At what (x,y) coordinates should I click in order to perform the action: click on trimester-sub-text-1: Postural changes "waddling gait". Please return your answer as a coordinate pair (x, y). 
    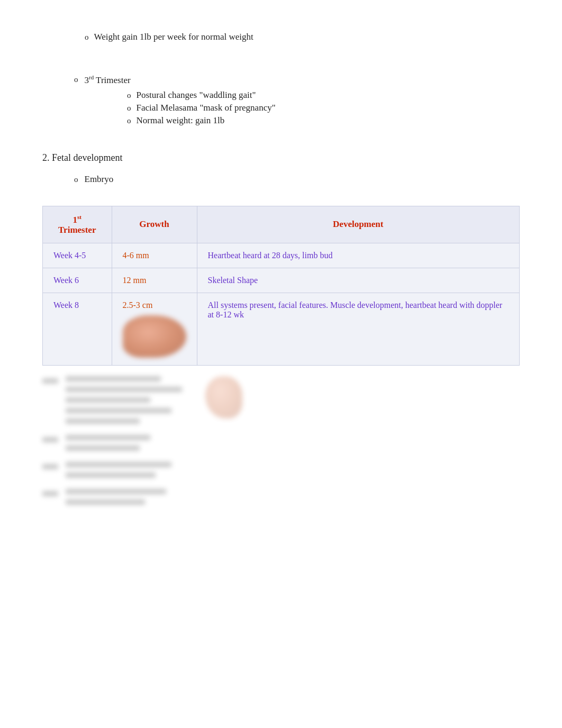
    Looking at the image, I should click on (196, 95).